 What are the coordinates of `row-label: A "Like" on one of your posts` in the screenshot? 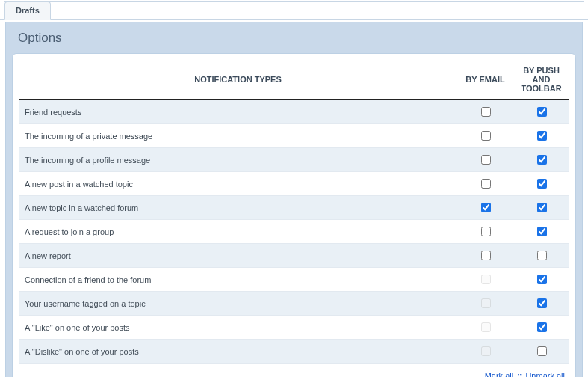 It's located at (238, 328).